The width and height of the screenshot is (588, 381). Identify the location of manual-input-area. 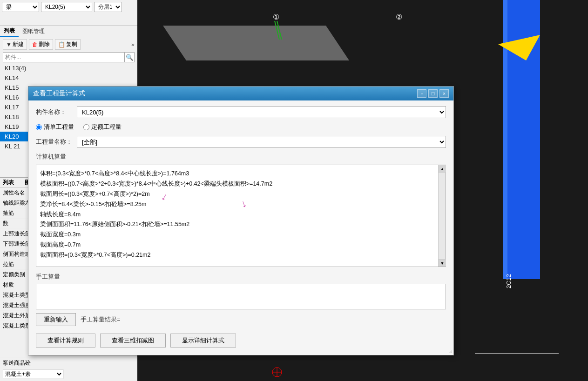
(241, 297).